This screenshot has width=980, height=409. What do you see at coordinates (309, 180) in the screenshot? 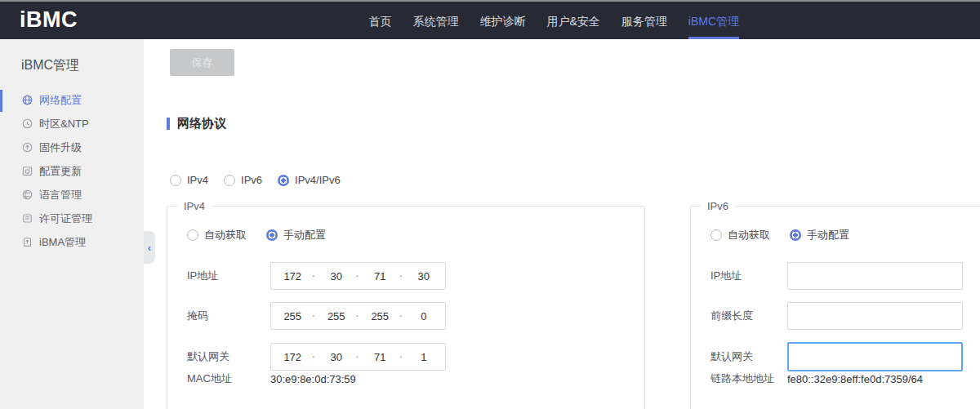
I see `radio-ipv4-ipv6: IPv4/IPv6` at bounding box center [309, 180].